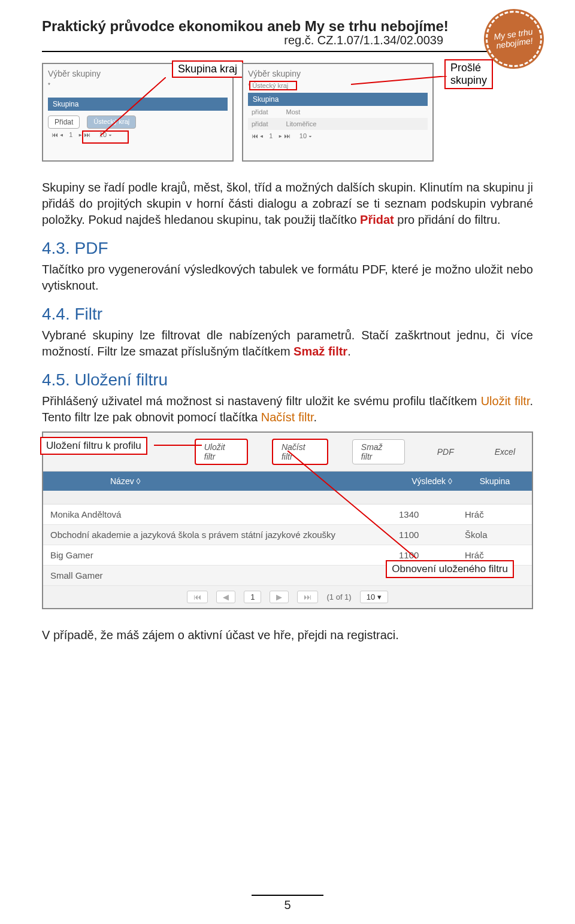 This screenshot has height=924, width=575. Describe the element at coordinates (225, 535) in the screenshot. I see `cell-name: Obchodní akademie a jazyková škola s prá…` at that location.